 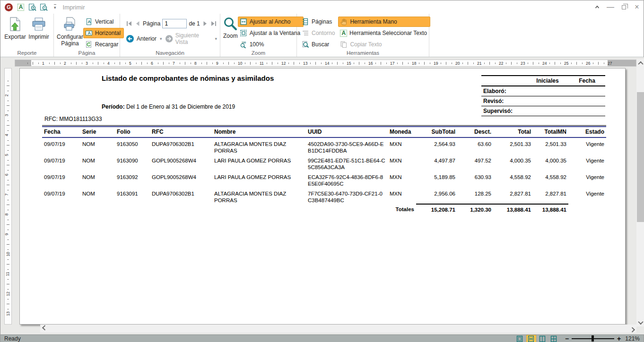 What do you see at coordinates (144, 39) in the screenshot?
I see `anterior-button: Anterior ▾` at bounding box center [144, 39].